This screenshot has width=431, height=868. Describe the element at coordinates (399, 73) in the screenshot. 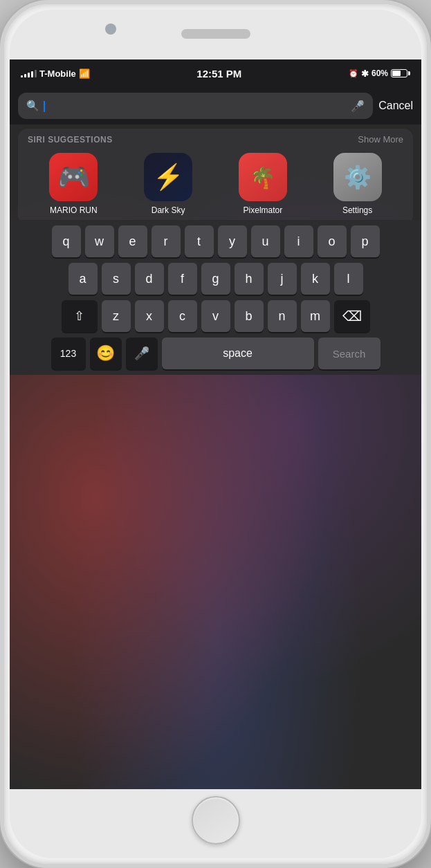

I see `battery-body` at that location.